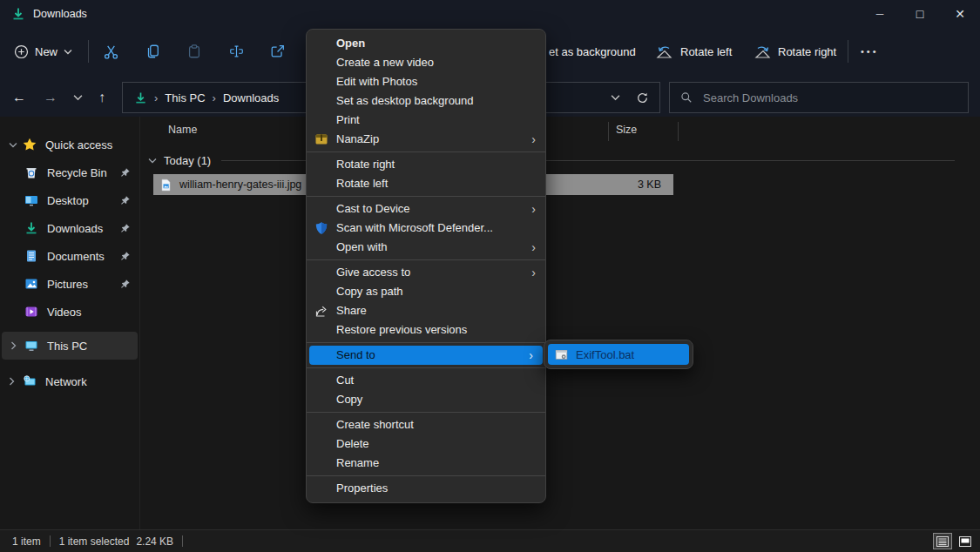 The width and height of the screenshot is (980, 552). What do you see at coordinates (426, 247) in the screenshot?
I see `context-menu-item-open-with: Open with ›` at bounding box center [426, 247].